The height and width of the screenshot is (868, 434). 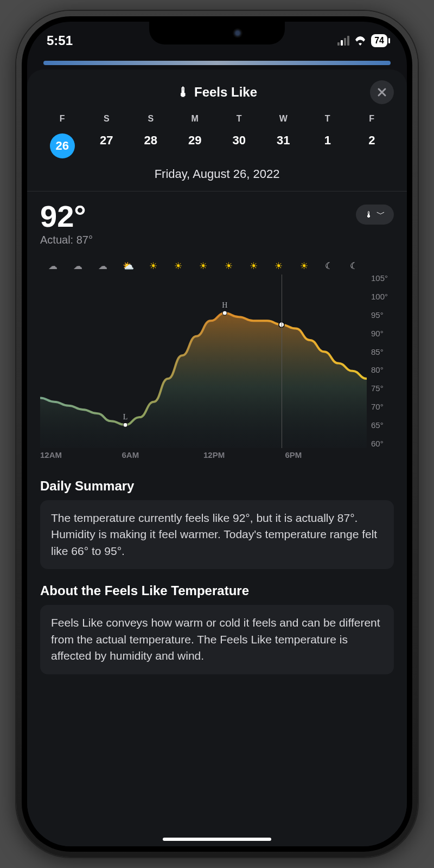 What do you see at coordinates (217, 591) in the screenshot?
I see `about-title: About the Feels Like Temperature` at bounding box center [217, 591].